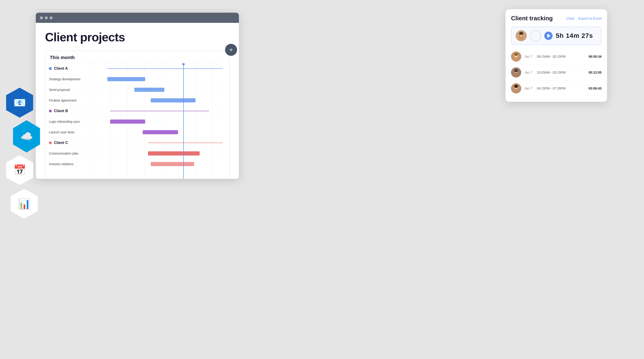 The width and height of the screenshot is (644, 359). I want to click on entry-1-range: 08:15AM - 02:15PM, so click(561, 56).